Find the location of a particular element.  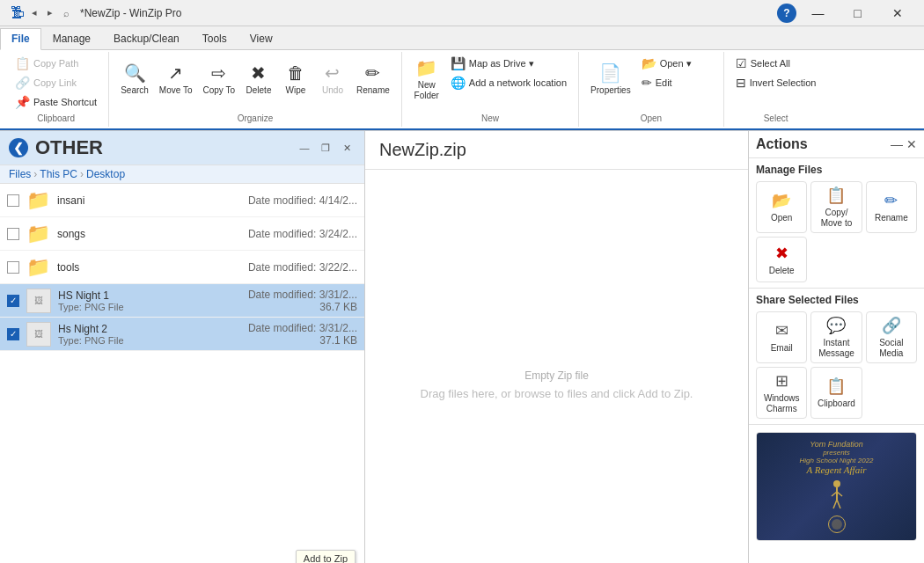

checkbox-tools is located at coordinates (13, 267).